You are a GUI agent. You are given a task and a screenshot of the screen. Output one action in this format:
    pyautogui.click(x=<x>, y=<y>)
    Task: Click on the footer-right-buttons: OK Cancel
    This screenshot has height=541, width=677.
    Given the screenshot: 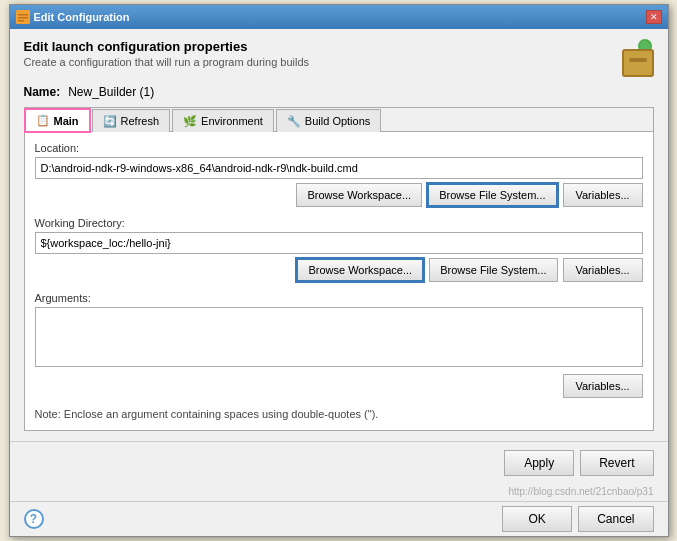 What is the action you would take?
    pyautogui.click(x=578, y=519)
    